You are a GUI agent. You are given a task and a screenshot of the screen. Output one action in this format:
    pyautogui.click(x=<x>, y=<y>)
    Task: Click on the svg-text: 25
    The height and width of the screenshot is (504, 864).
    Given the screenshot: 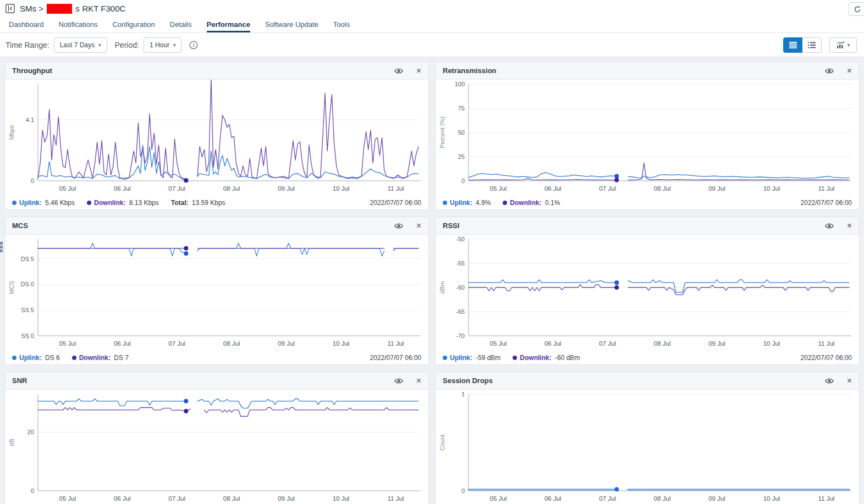 What is the action you would take?
    pyautogui.click(x=461, y=157)
    